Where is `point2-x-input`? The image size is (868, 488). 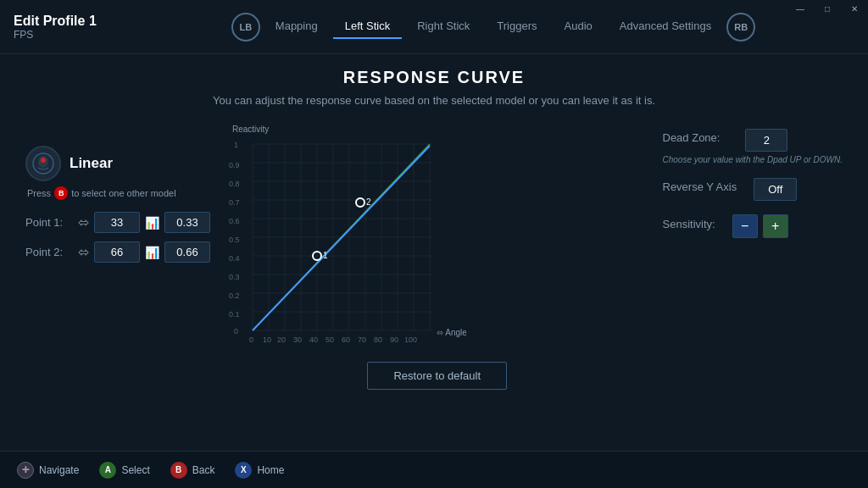
point2-x-input is located at coordinates (117, 252).